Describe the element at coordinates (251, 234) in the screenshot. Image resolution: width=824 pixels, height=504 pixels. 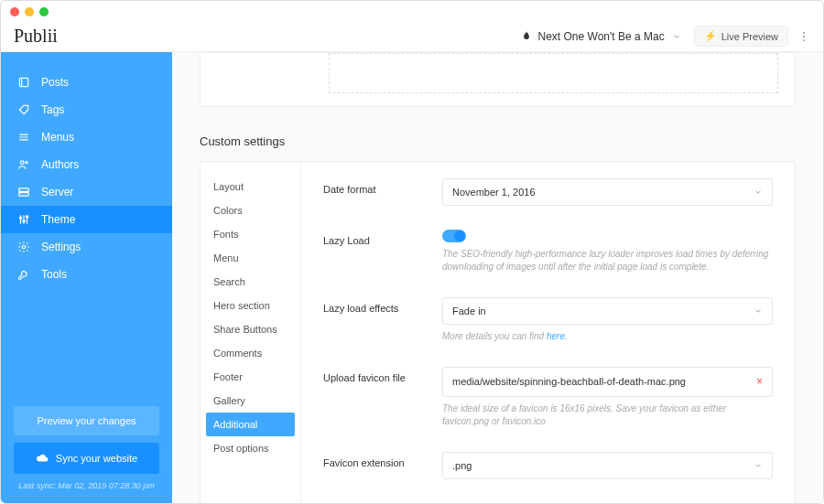
I see `tab-fonts: Fonts` at that location.